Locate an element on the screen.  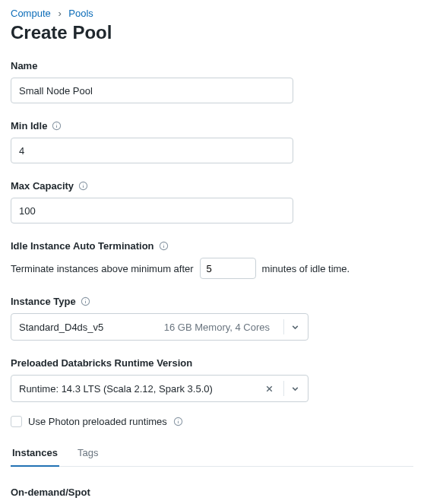
clear-icon is located at coordinates (269, 389).